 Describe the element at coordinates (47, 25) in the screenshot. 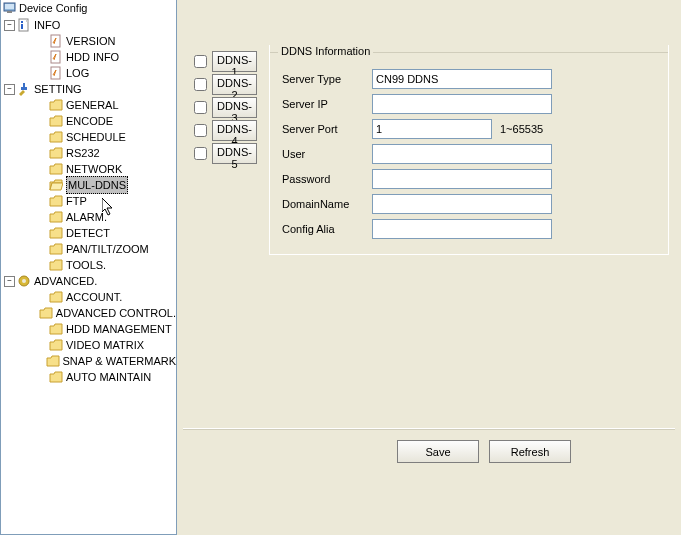

I see `tree-label: INFO` at that location.